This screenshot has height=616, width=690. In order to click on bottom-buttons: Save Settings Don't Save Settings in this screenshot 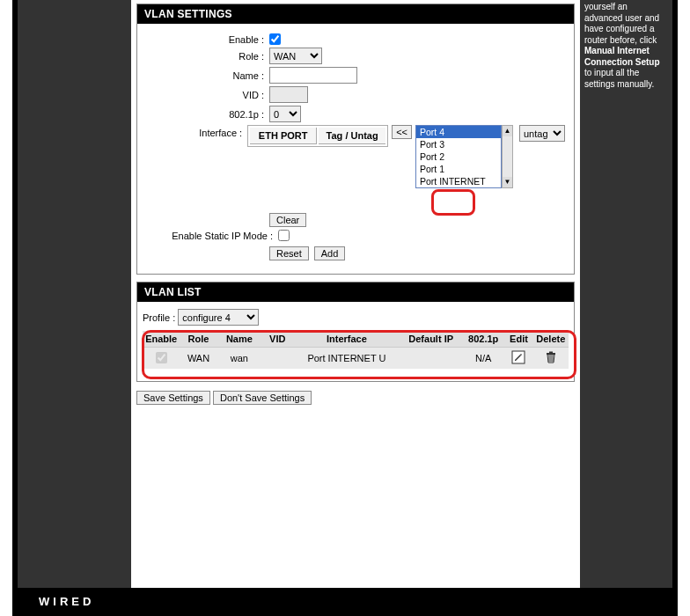, I will do `click(356, 398)`.